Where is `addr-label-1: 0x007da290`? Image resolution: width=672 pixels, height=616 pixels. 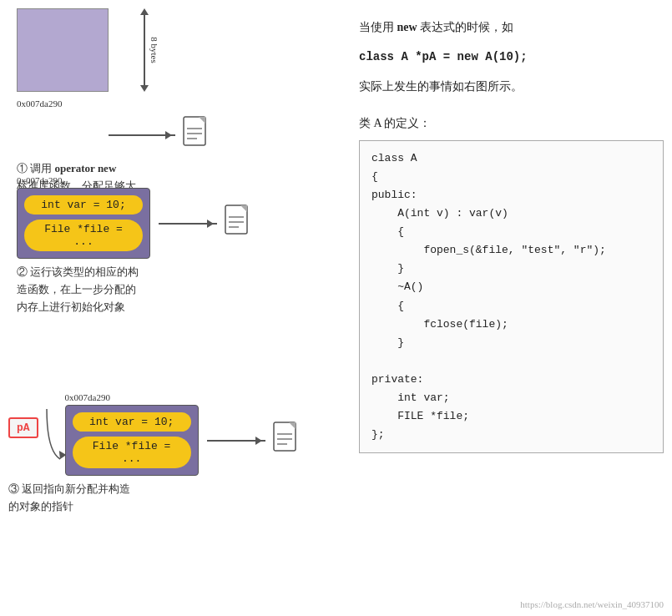
addr-label-1: 0x007da290 is located at coordinates (114, 104).